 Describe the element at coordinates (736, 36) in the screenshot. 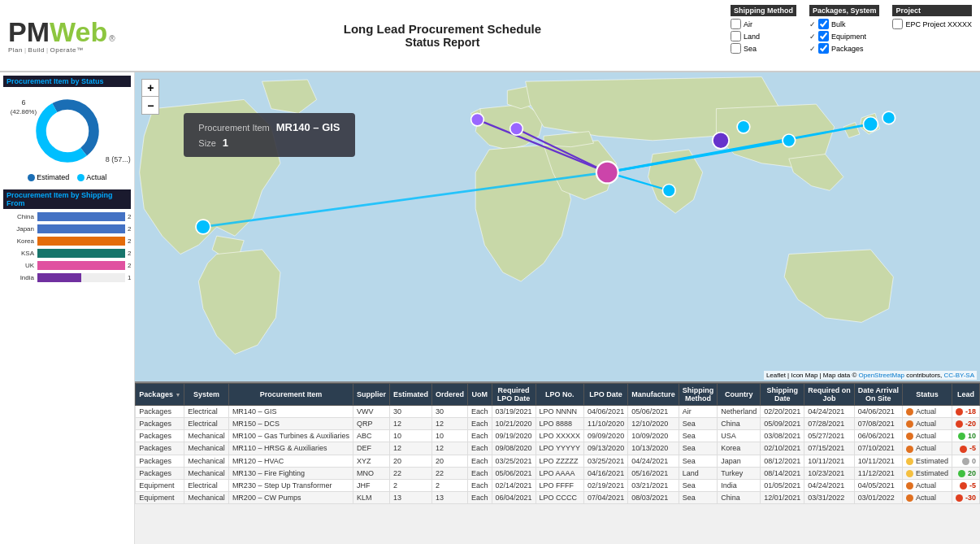

I see `filter-land-checkbox` at that location.